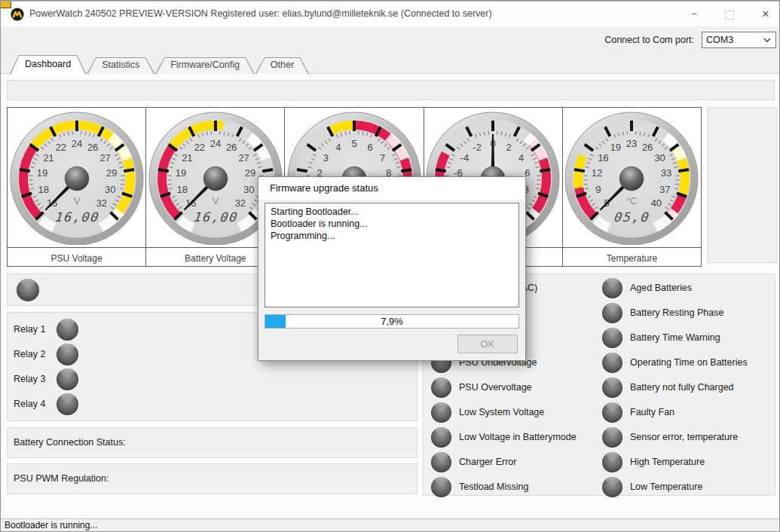 This screenshot has width=780, height=532. What do you see at coordinates (675, 338) in the screenshot?
I see `status-label: Battery Time Warning` at bounding box center [675, 338].